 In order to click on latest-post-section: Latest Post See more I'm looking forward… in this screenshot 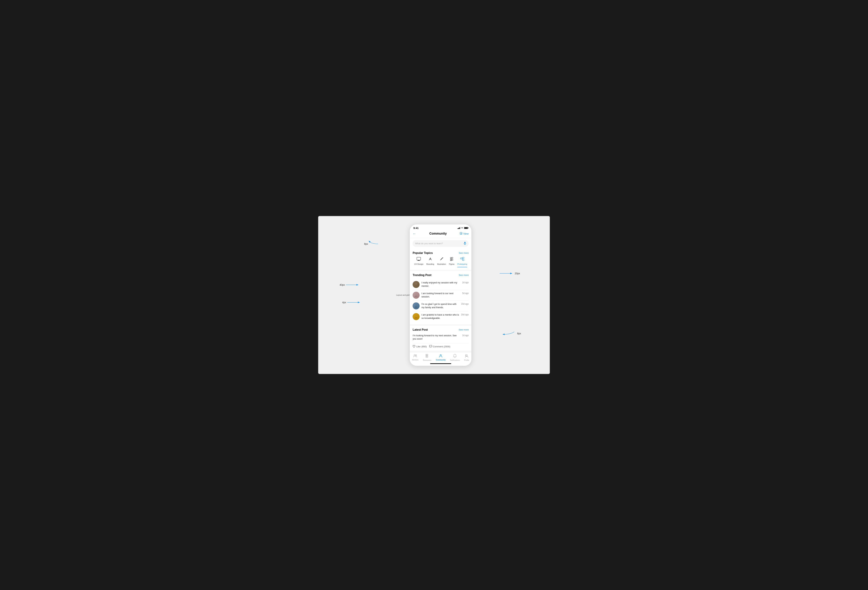, I will do `click(441, 338)`.